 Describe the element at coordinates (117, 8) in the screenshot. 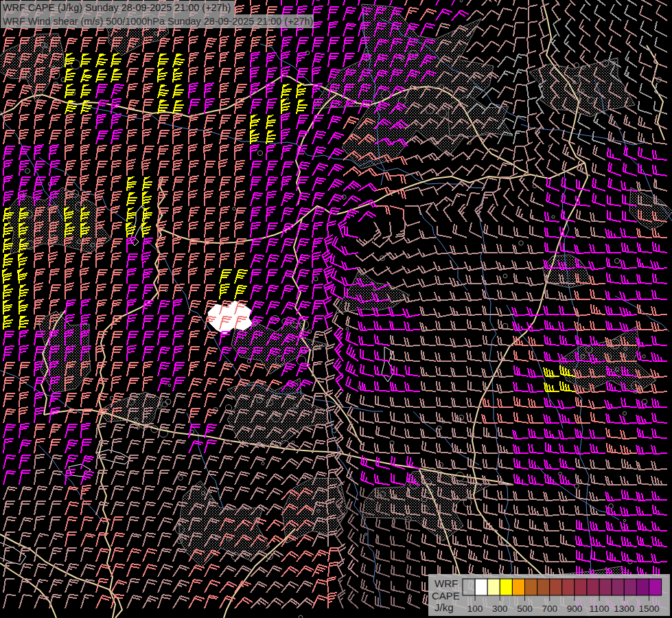

I see `svg-text:WRF CAPE (J/kg) Sunday 28-09-2: WRF CAPE (J/kg) Sunday 28-09-2025 21:00 …` at that location.